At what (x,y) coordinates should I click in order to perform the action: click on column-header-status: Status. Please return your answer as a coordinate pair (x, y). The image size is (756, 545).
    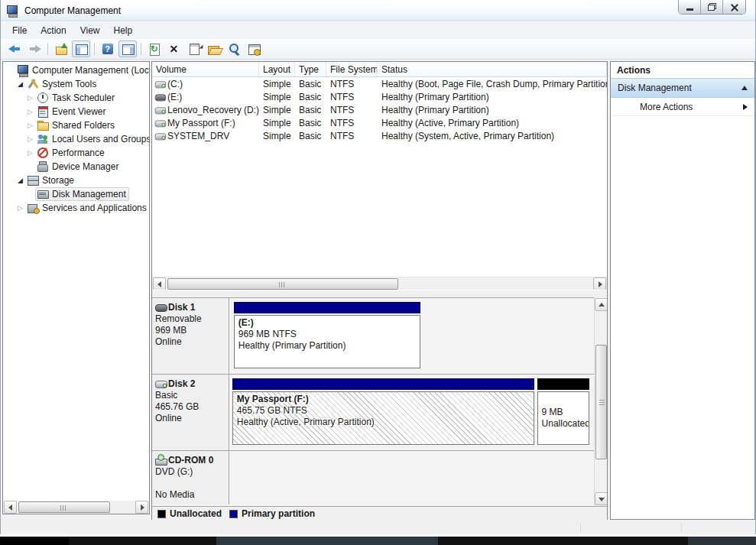
    Looking at the image, I should click on (492, 69).